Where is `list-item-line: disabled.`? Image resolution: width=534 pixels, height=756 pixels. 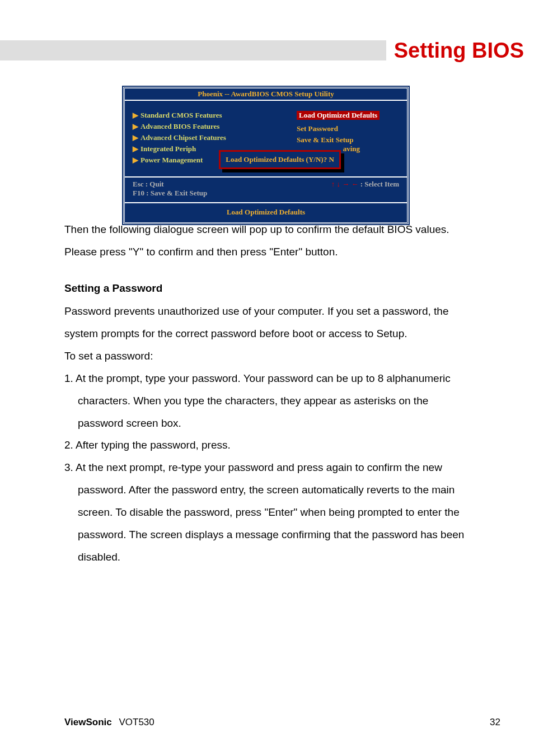
list-item-line: disabled. is located at coordinates (269, 558).